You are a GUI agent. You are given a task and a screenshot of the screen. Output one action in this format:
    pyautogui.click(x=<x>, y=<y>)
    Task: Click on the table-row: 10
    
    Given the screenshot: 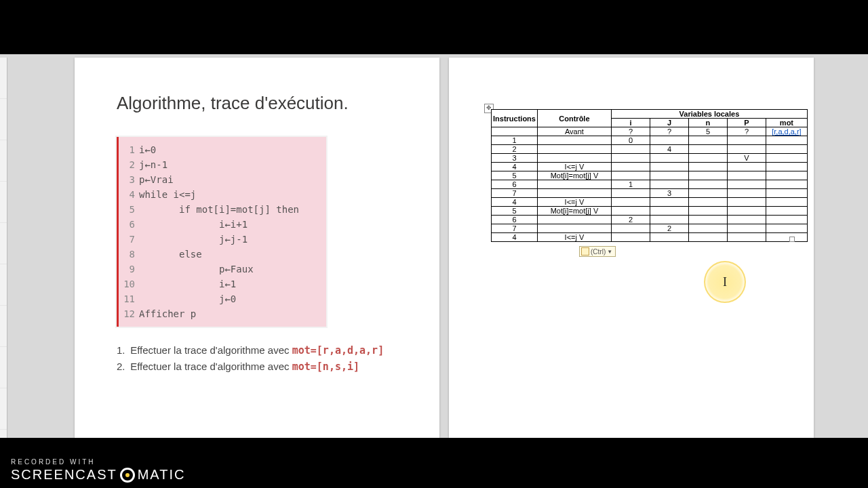 What is the action you would take?
    pyautogui.click(x=650, y=141)
    